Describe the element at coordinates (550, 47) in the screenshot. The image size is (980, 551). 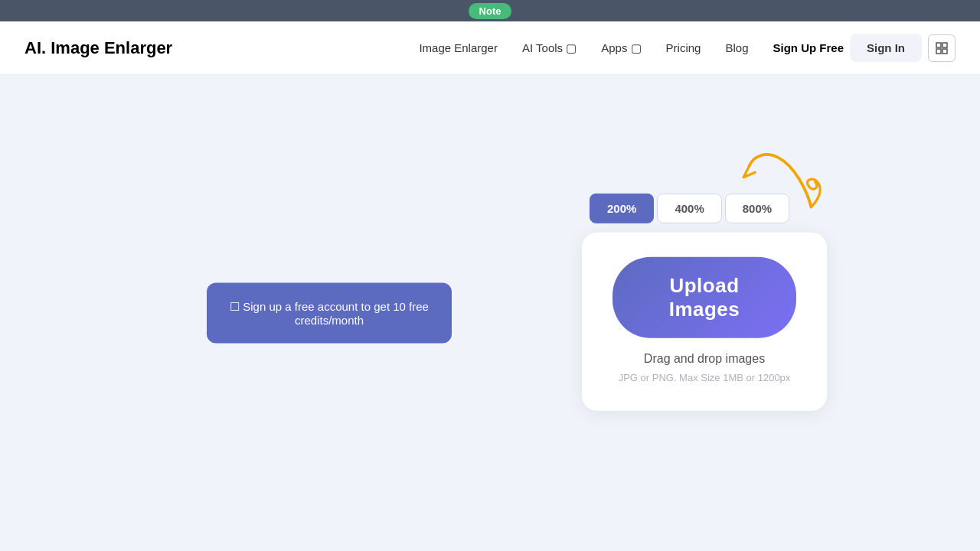
I see `nav-ai-tools: AI Tools ▢` at that location.